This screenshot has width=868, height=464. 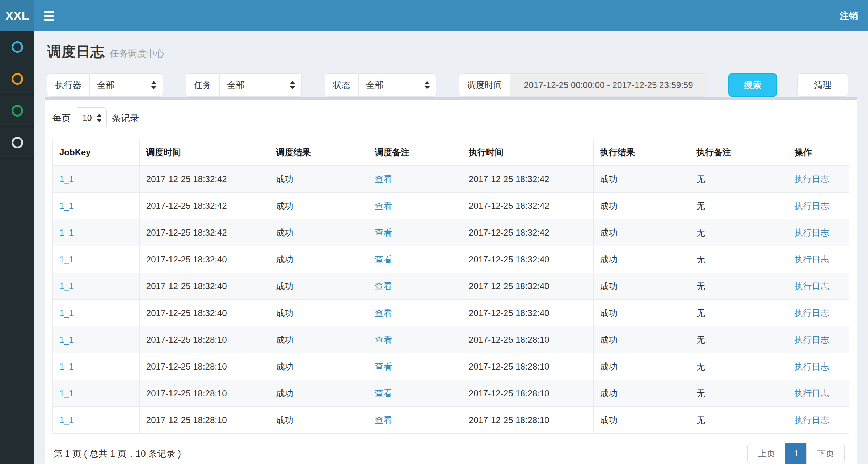 I want to click on trigger-time-filter-group: 调度时间 2017-12-25 00:00:00 - 2017-12-25 23…, so click(x=583, y=85).